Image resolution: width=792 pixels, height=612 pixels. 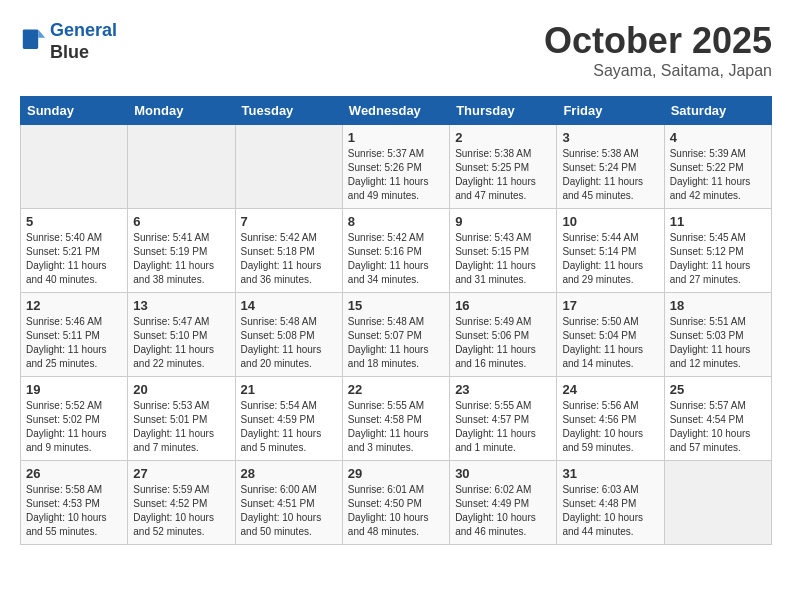 What do you see at coordinates (181, 427) in the screenshot?
I see `cell-info: Sunrise: 5:53 AMSunset: 5:01 PMDaylight:…` at bounding box center [181, 427].